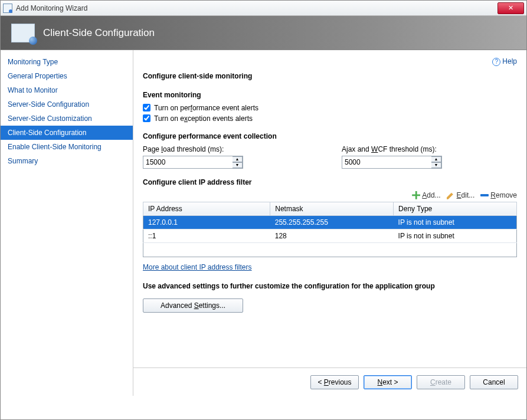  I want to click on create-button: Create, so click(441, 382).